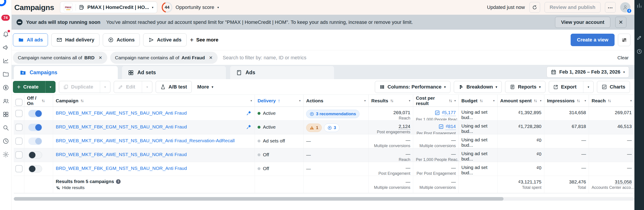 The image size is (644, 210). I want to click on hide-results-link: Hide results, so click(70, 188).